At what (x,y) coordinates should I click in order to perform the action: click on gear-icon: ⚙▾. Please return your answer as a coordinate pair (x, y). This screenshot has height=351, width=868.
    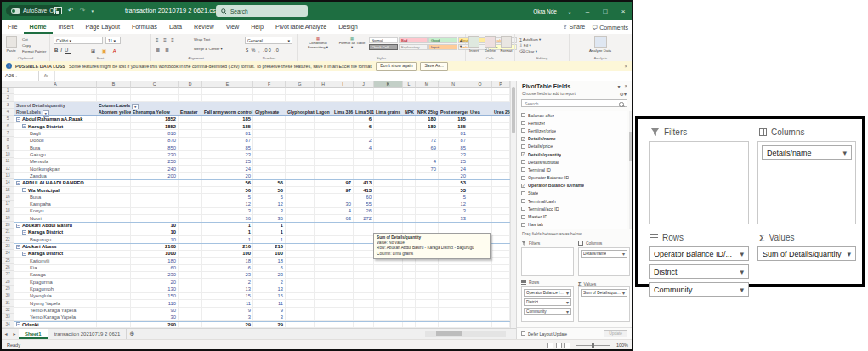
    Looking at the image, I should click on (623, 93).